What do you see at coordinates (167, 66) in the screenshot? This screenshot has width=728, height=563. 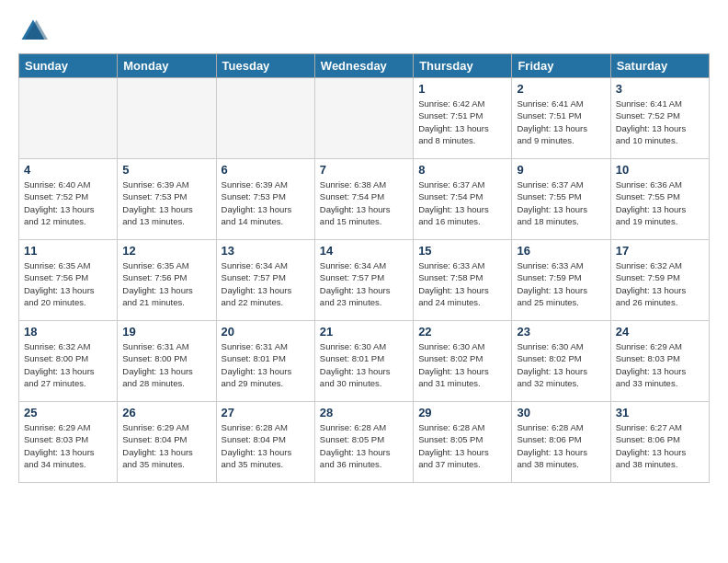 I see `calendar-header-monday: Monday` at bounding box center [167, 66].